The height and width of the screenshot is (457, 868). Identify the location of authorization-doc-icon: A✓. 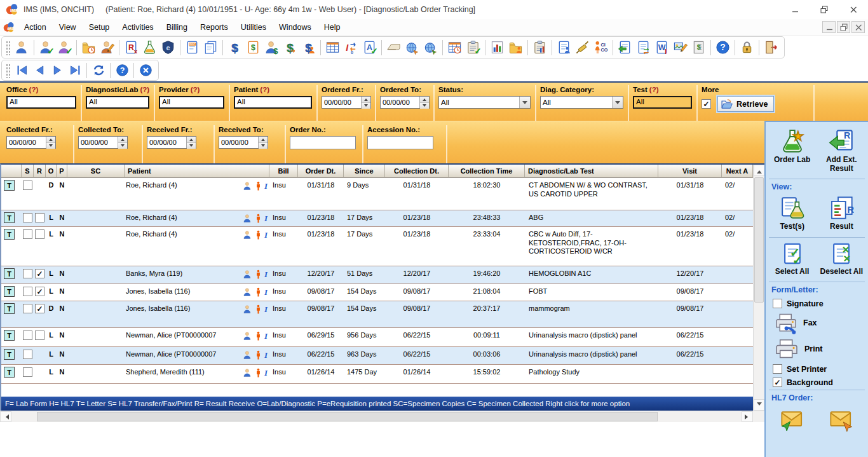
(370, 47).